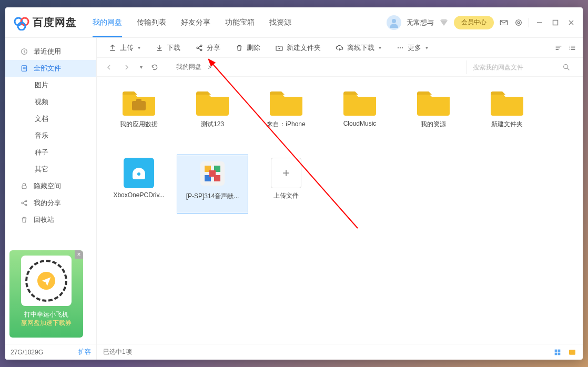  What do you see at coordinates (189, 67) in the screenshot?
I see `breadcrumb-root: 我的网盘` at bounding box center [189, 67].